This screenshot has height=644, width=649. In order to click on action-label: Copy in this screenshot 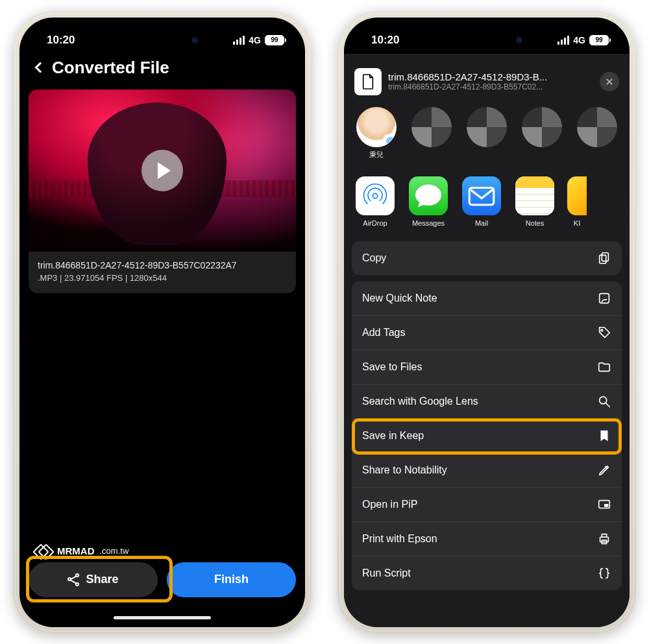, I will do `click(374, 258)`.